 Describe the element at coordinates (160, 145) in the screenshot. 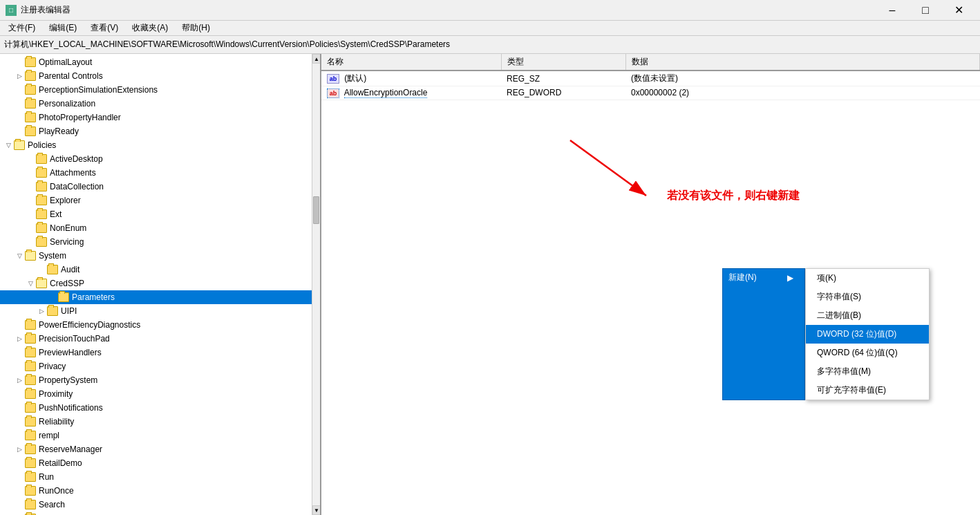

I see `tree-item-policies: ▽ Policies` at that location.